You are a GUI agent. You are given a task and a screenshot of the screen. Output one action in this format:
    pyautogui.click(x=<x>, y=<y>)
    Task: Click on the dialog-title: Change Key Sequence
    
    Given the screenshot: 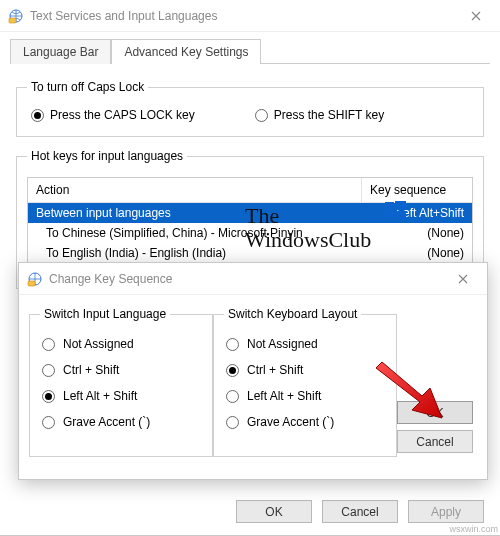 What is the action you would take?
    pyautogui.click(x=110, y=279)
    